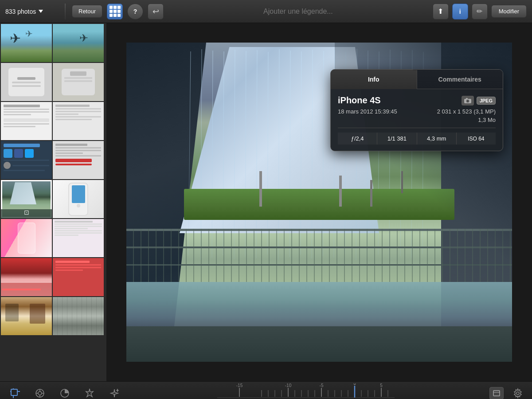  I want to click on svg-text: -5, so click(322, 386).